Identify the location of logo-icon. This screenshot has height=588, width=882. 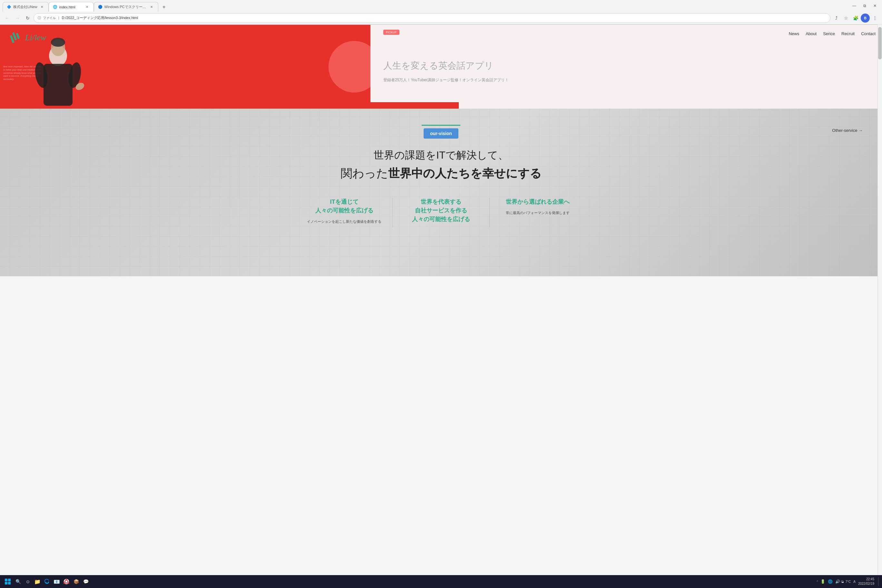
(16, 38).